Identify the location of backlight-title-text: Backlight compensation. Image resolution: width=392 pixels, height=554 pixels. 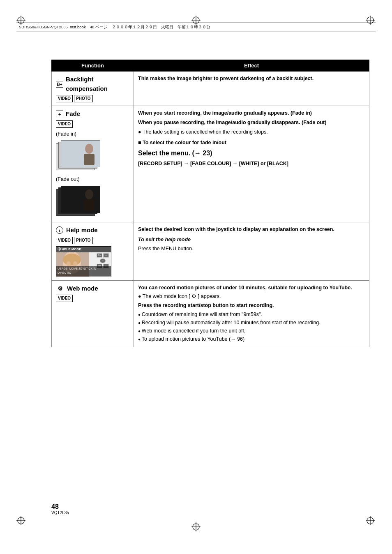
(98, 84).